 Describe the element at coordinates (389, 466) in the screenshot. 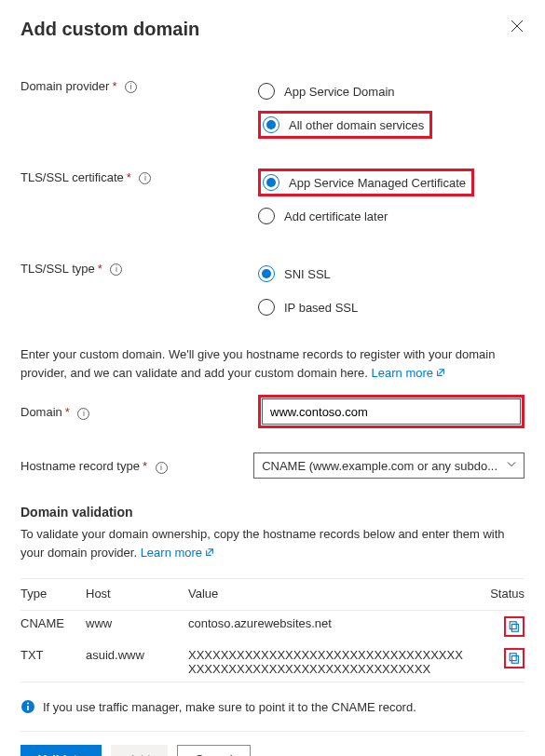

I see `hostname-record-type-select: CNAME (www.example.com or any subdo...` at that location.